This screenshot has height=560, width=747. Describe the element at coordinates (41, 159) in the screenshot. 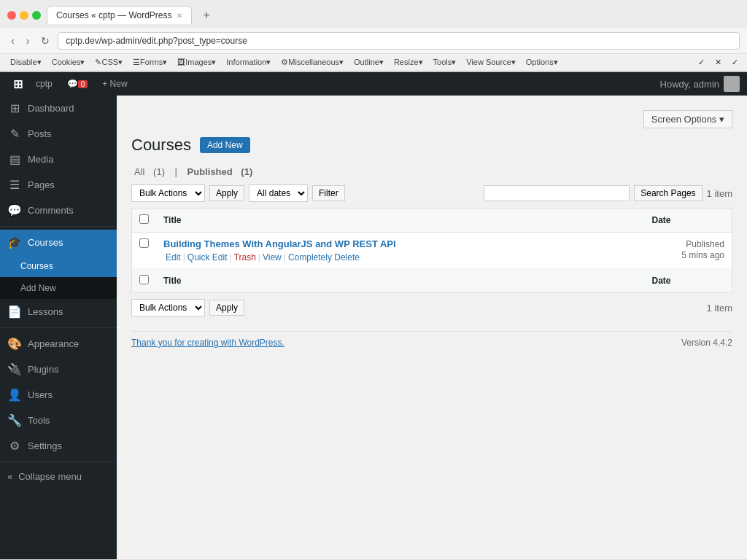

I see `sidebar-label-media: Media` at that location.